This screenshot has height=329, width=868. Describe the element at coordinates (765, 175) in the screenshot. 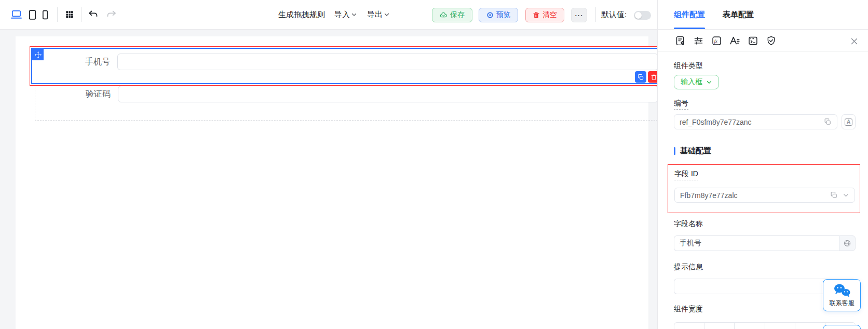

I see `field-id-label: 字段 ID` at that location.